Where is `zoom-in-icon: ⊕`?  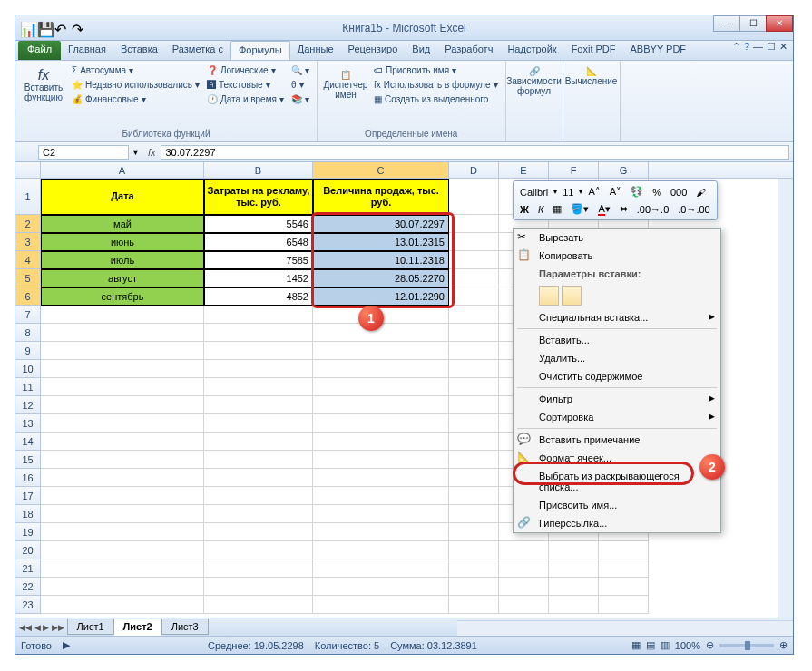
zoom-in-icon: ⊕ is located at coordinates (784, 646).